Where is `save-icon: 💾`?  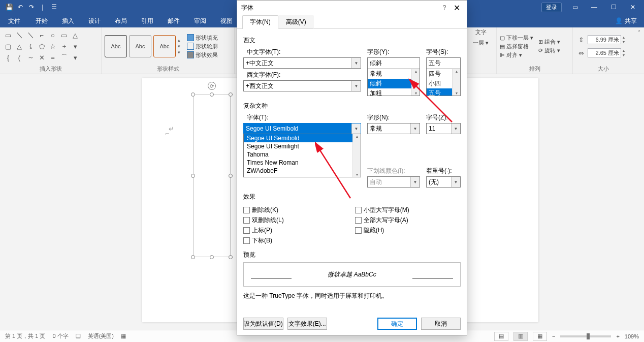
save-icon: 💾 is located at coordinates (9, 7).